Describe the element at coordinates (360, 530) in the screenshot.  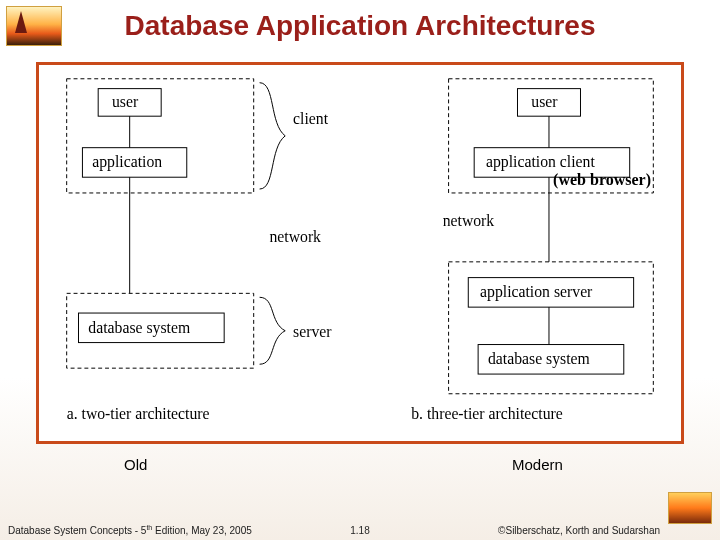
I see `footer-page-number: 1.18` at that location.